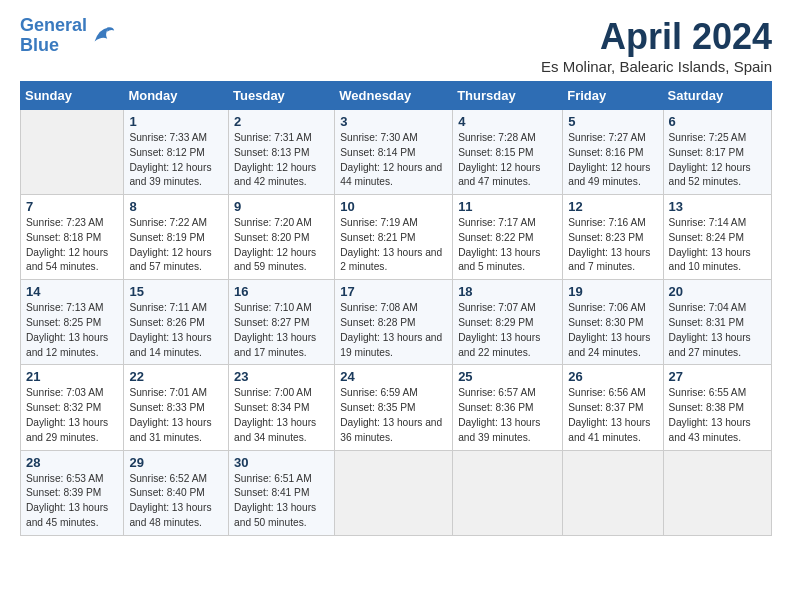 The image size is (792, 612). What do you see at coordinates (72, 246) in the screenshot?
I see `cell-info: Sunrise: 7:23 AMSunset: 8:18 PMDaylight:…` at bounding box center [72, 246].